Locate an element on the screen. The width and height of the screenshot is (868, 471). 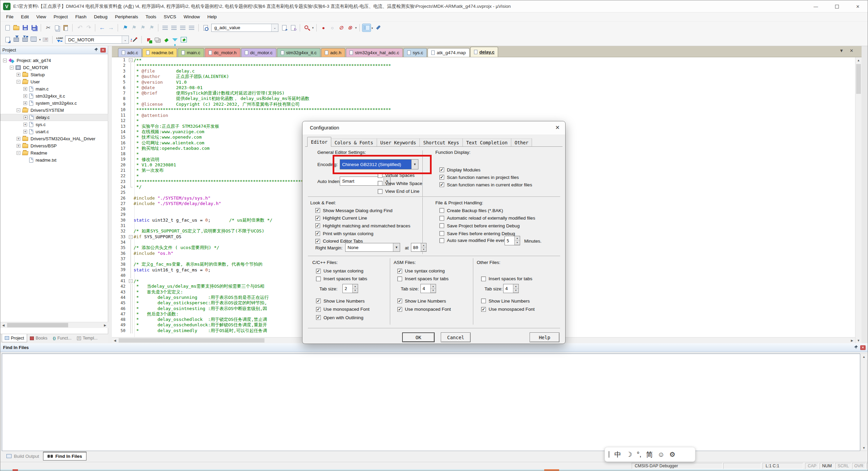
save-icon is located at coordinates (25, 28).